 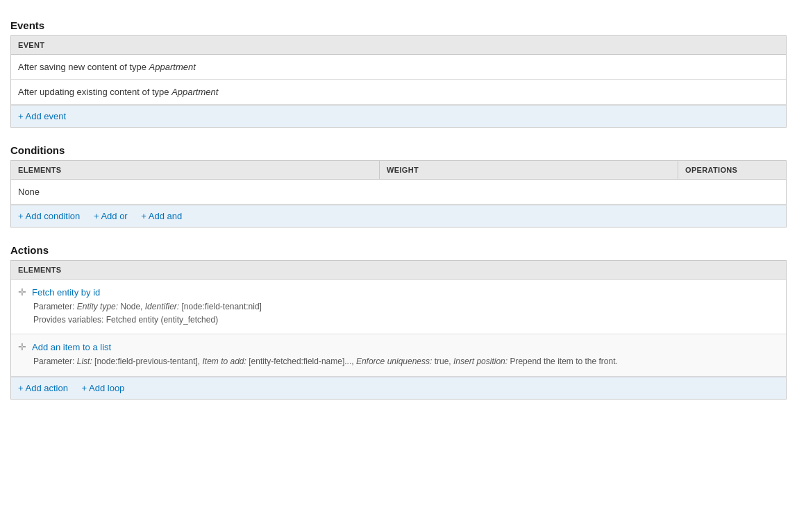 What do you see at coordinates (111, 216) in the screenshot?
I see `add-or-link: + Add or` at bounding box center [111, 216].